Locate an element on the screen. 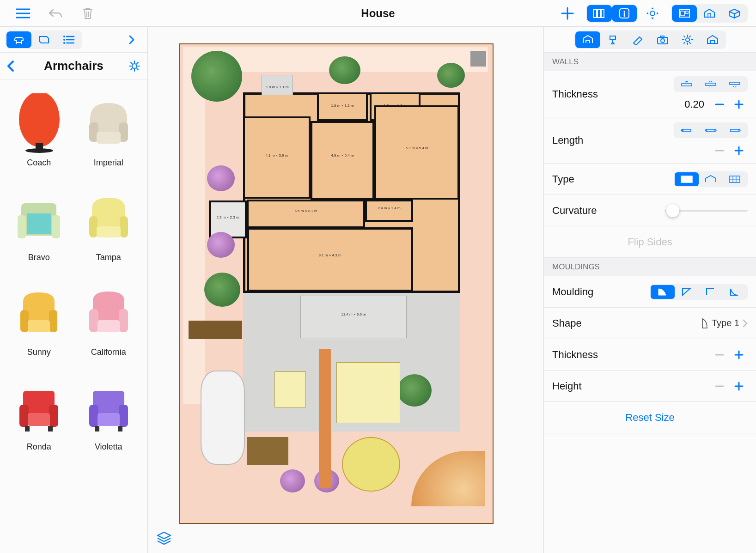 This screenshot has height=553, width=756. walls-section-header: WALLS is located at coordinates (650, 62).